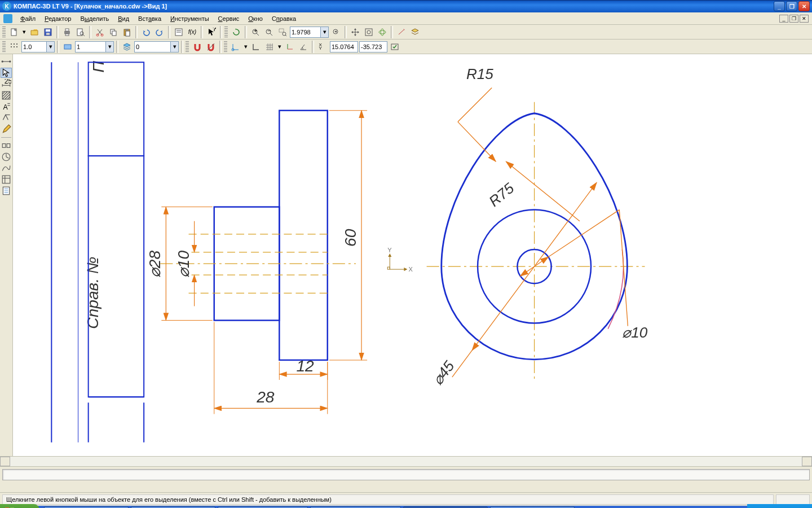  I want to click on open-button, so click(34, 32).